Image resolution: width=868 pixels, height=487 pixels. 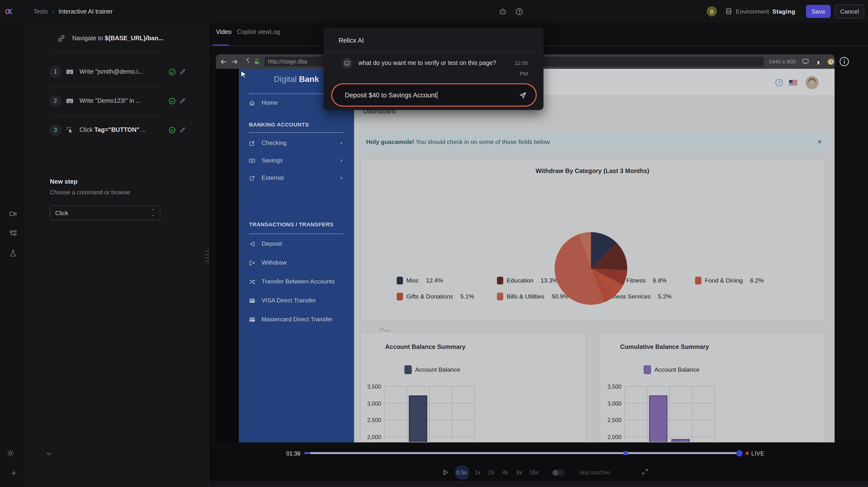 What do you see at coordinates (779, 83) in the screenshot?
I see `bank-help-icon: ?` at bounding box center [779, 83].